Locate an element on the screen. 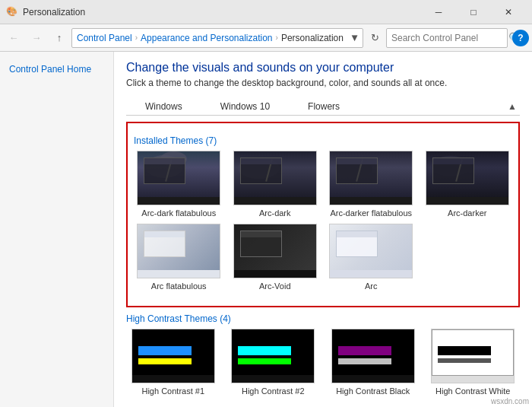  theme-arc-void: Arc-Void is located at coordinates (275, 257).